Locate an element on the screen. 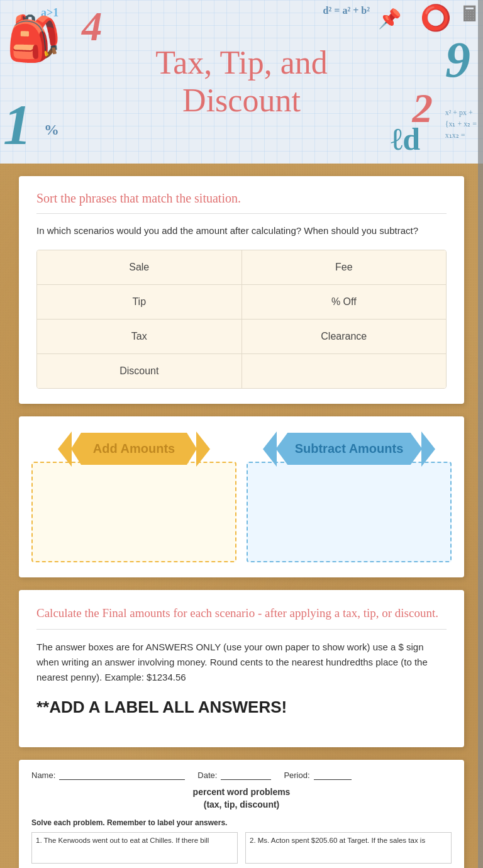 The width and height of the screenshot is (483, 868). page-title: Tax, Tip, and Discount is located at coordinates (242, 82).